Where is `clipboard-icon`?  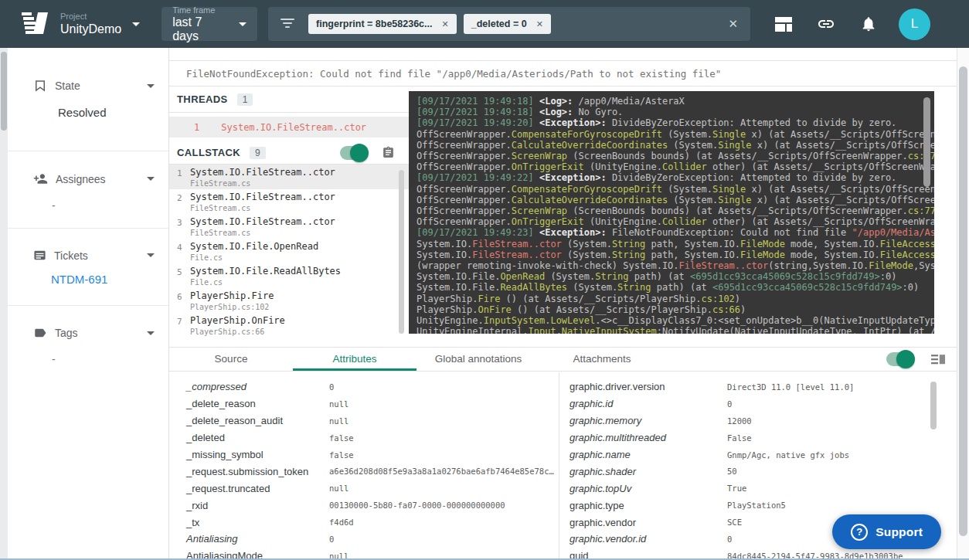 clipboard-icon is located at coordinates (388, 153).